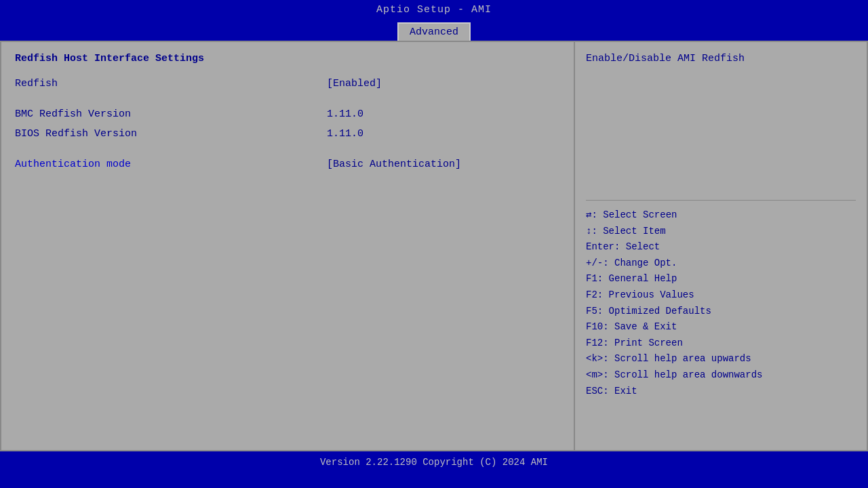 Image resolution: width=868 pixels, height=488 pixels. Describe the element at coordinates (288, 58) in the screenshot. I see `section-title: Redfish Host Interface Settings` at that location.